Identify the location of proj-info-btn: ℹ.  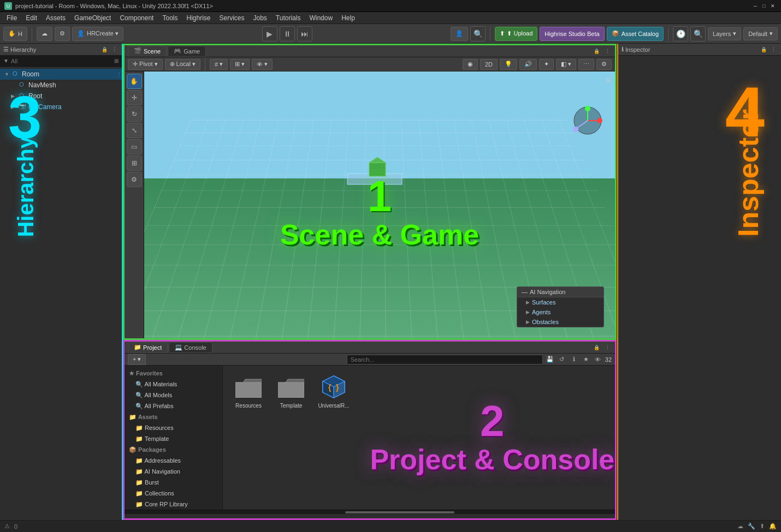
(574, 360).